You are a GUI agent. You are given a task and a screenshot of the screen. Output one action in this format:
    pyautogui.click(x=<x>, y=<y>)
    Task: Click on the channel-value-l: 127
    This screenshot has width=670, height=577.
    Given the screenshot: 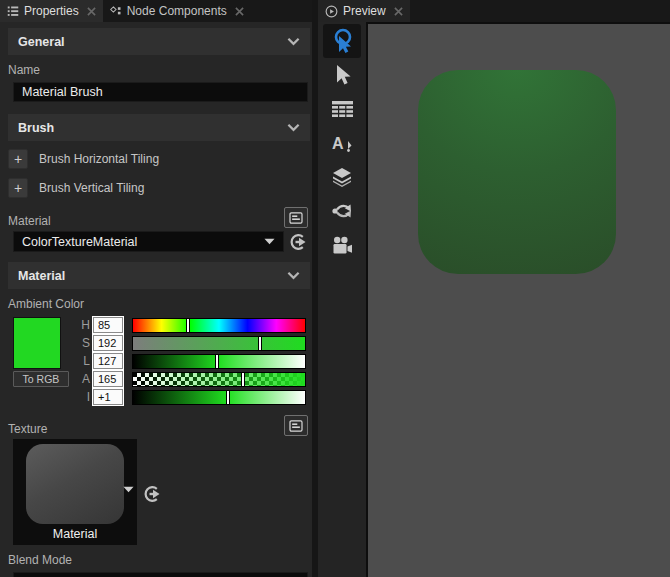 What is the action you would take?
    pyautogui.click(x=108, y=361)
    